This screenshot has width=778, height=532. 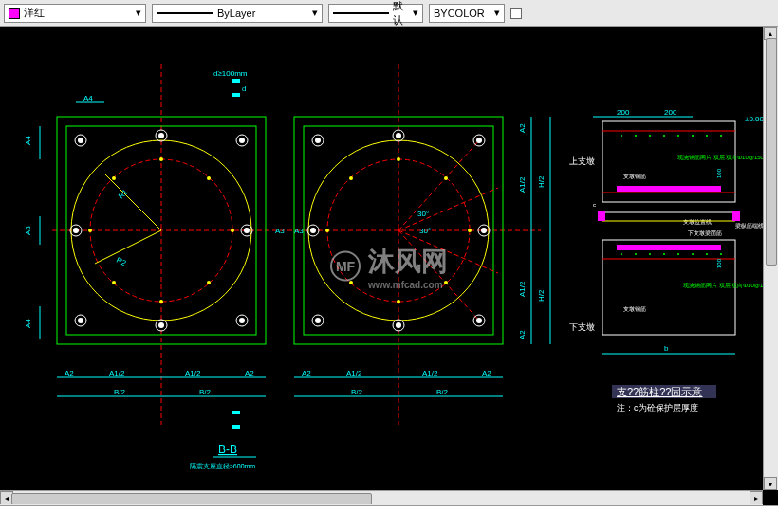 What do you see at coordinates (376, 13) in the screenshot?
I see `lineweight-dropdown: 默认 ▾` at bounding box center [376, 13].